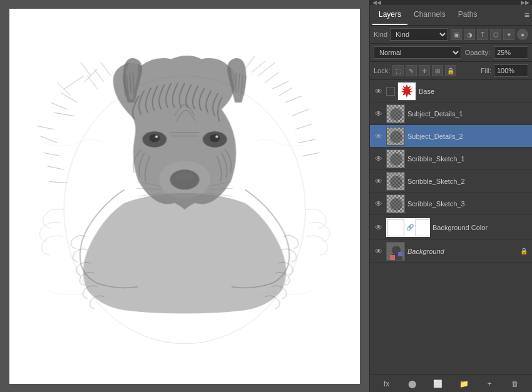 The width and height of the screenshot is (532, 392). What do you see at coordinates (424, 71) in the screenshot?
I see `lock-icons: ⬚ ✎ ✛ ⊞ 🔒` at bounding box center [424, 71].